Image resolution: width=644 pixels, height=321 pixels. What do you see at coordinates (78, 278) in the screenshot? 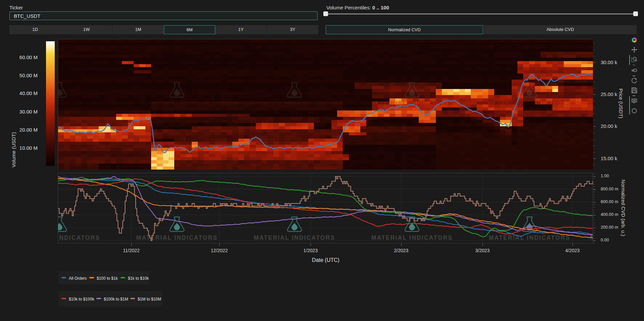
I see `svg-text: All Orders` at bounding box center [78, 278].